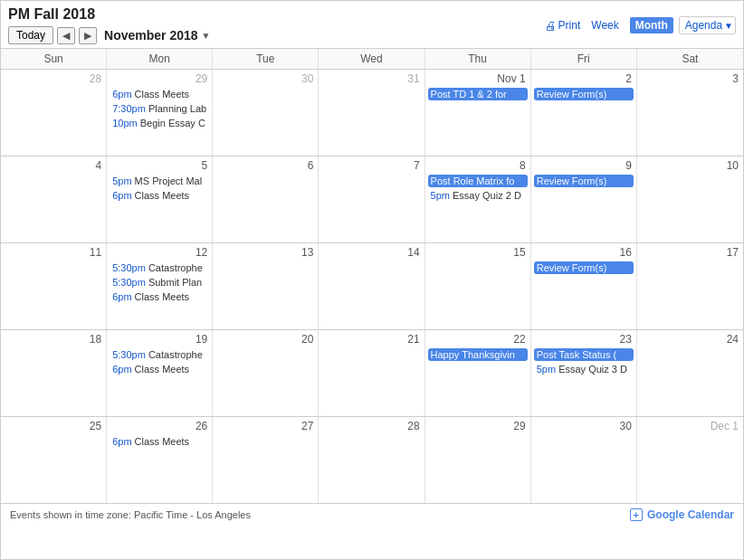 The height and width of the screenshot is (560, 744). I want to click on day-cell: Nov 1Post TD 1 & 2 for, so click(478, 112).